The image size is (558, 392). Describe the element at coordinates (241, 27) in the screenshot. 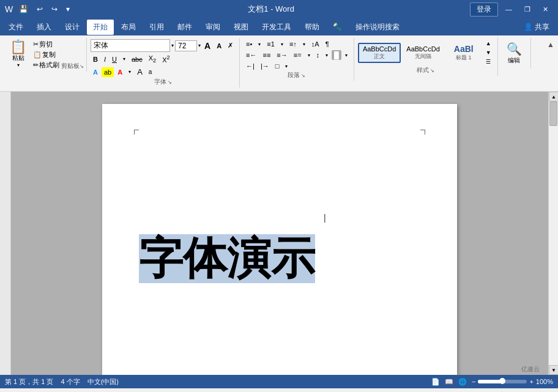

I see `menu-view: 视图` at that location.